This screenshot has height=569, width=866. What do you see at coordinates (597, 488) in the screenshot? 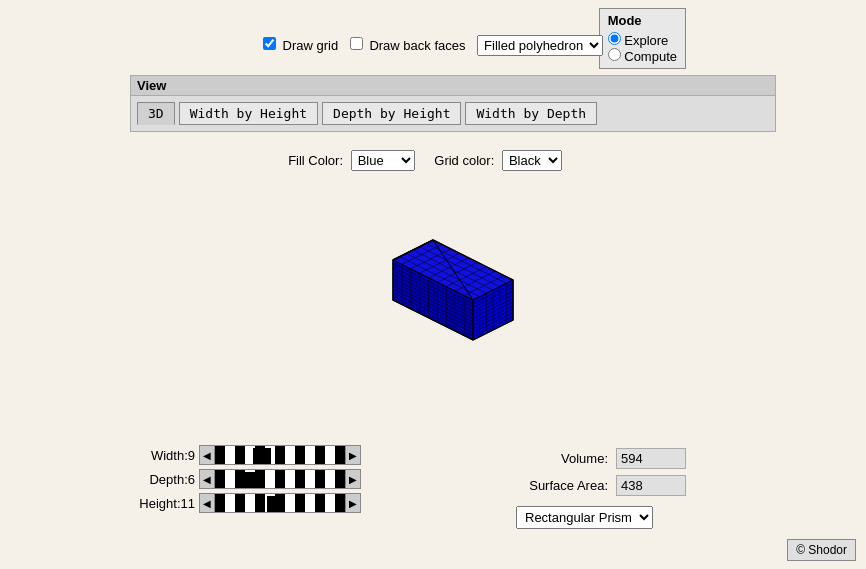
I see `stats-panel: Volume: 594 Surface Area: 438 Rectangula…` at bounding box center [597, 488].